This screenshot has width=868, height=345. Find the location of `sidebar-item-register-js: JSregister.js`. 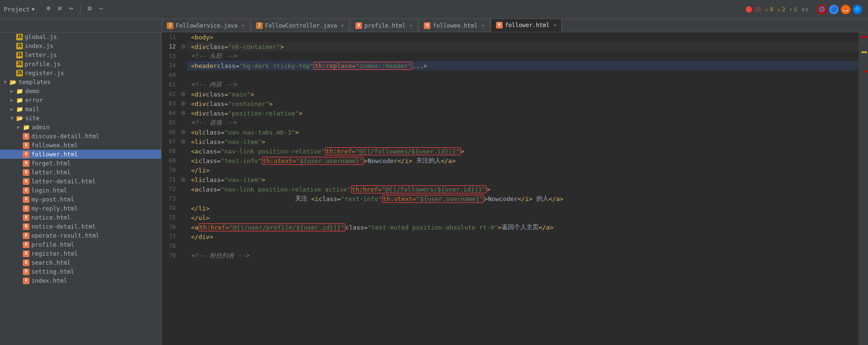

sidebar-item-register-js: JSregister.js is located at coordinates (81, 73).